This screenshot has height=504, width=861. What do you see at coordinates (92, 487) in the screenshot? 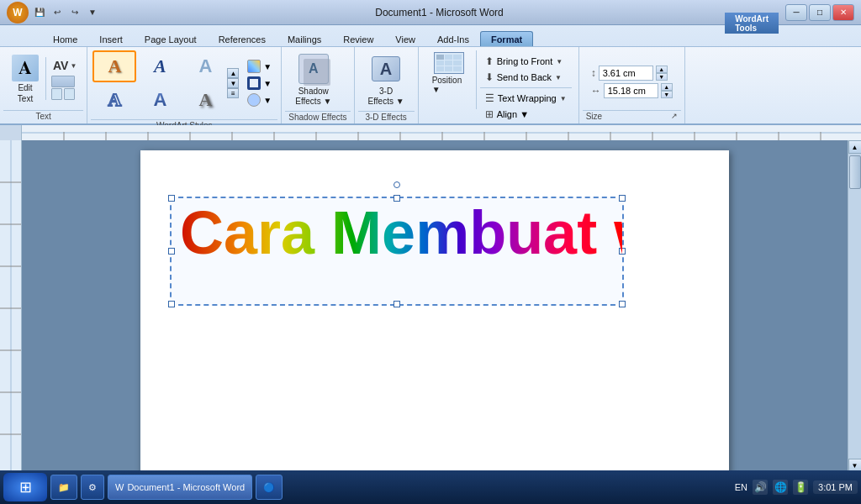
I see `taskbar-chrome: ⚙` at bounding box center [92, 487].